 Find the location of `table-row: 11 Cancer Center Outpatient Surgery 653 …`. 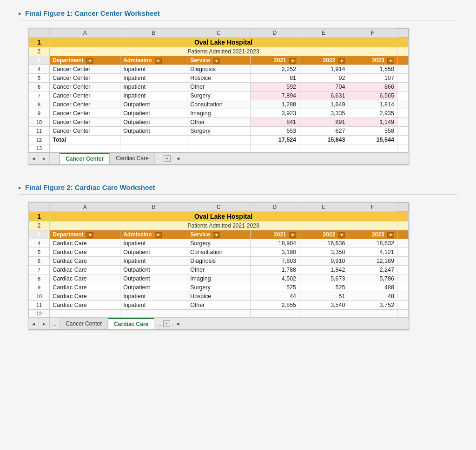

table-row: 11 Cancer Center Outpatient Surgery 653 … is located at coordinates (218, 131).